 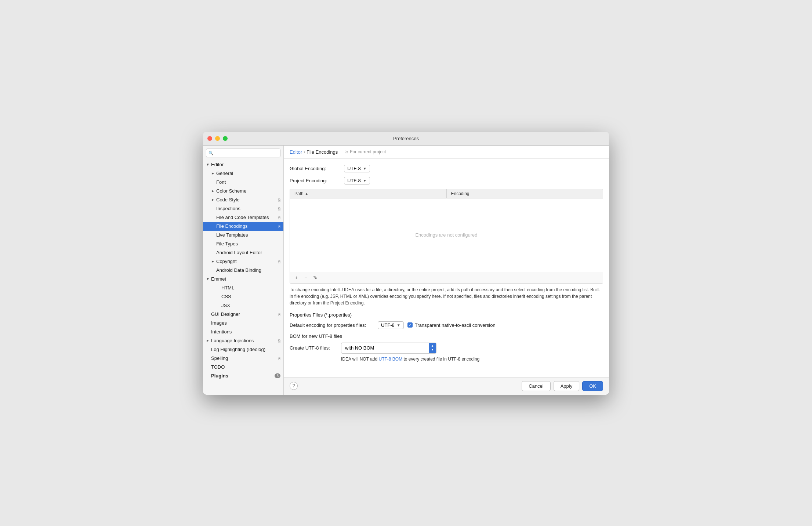 What do you see at coordinates (446, 194) in the screenshot?
I see `table-header: Path ▲ Encoding` at bounding box center [446, 194].